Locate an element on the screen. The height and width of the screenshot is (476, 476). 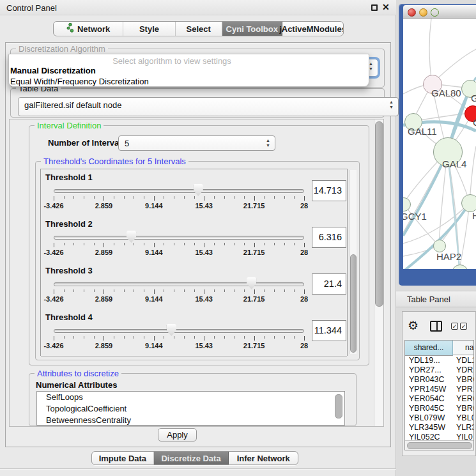
numerical-attributes-label: Numerical Attributes is located at coordinates (77, 385).